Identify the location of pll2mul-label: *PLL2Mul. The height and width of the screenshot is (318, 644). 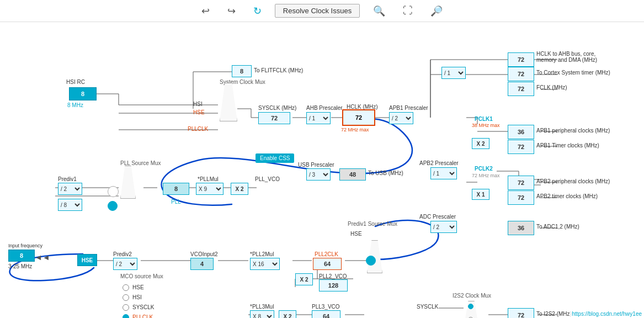
(262, 254).